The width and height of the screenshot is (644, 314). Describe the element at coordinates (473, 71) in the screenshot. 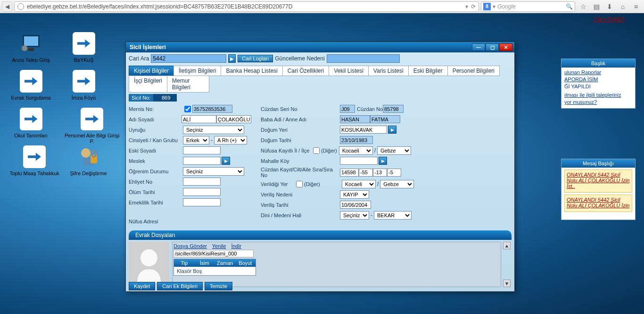

I see `tab-personel: Personel Bilgileri` at that location.